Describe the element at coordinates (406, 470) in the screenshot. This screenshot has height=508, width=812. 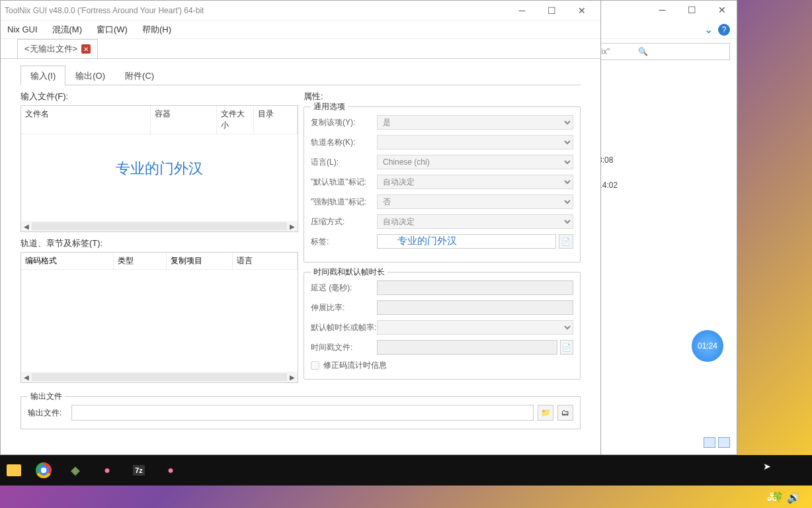
I see `taskbar: ◆ ● 7z ●` at that location.